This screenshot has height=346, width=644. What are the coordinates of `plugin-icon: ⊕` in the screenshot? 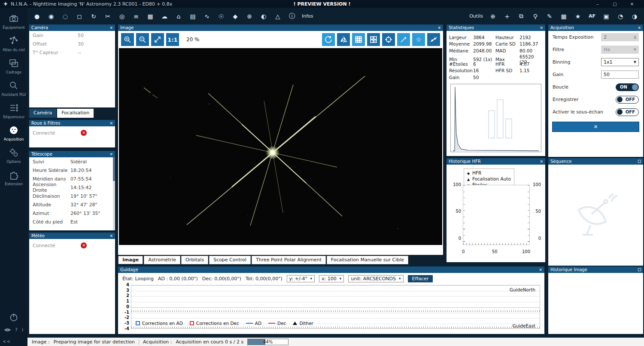 It's located at (493, 16).